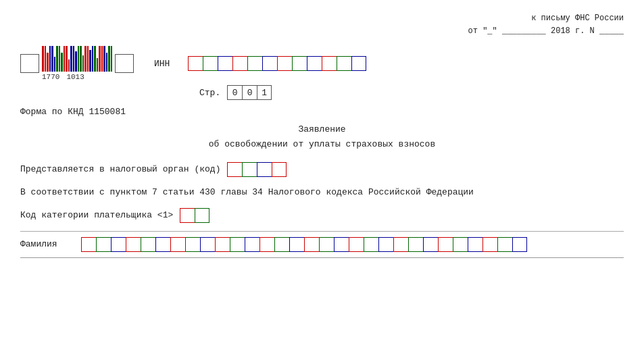  I want to click on top-right-reference: к письму ФНС России от "_" _________ 201…, so click(322, 25).